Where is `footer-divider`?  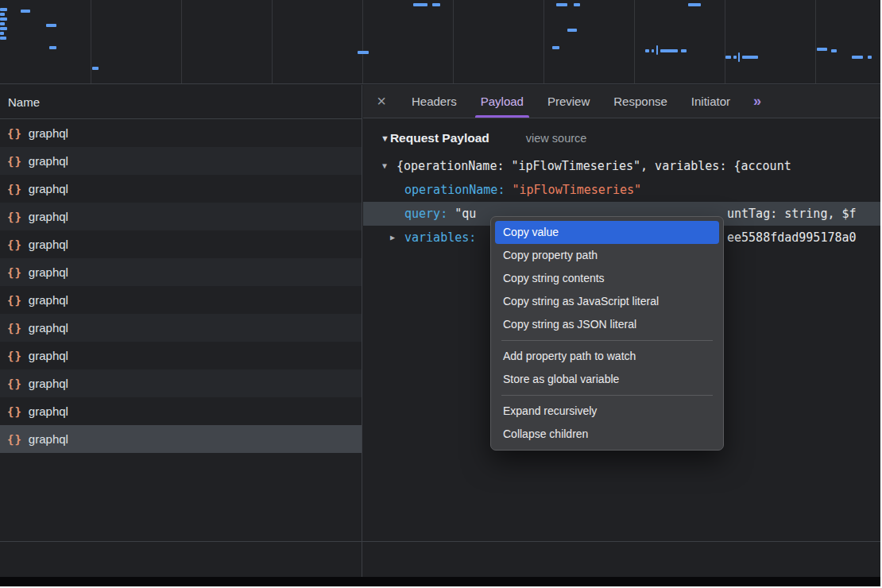
footer-divider is located at coordinates (440, 542).